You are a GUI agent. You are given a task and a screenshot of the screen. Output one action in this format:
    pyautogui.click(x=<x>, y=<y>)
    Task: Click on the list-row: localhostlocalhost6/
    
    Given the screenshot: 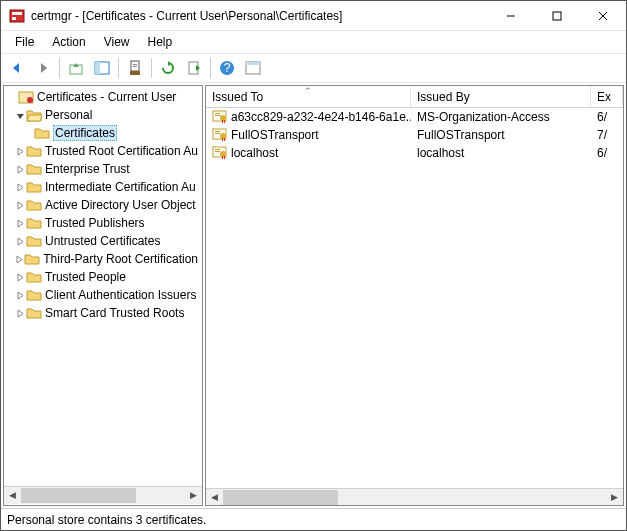 What is the action you would take?
    pyautogui.click(x=414, y=153)
    